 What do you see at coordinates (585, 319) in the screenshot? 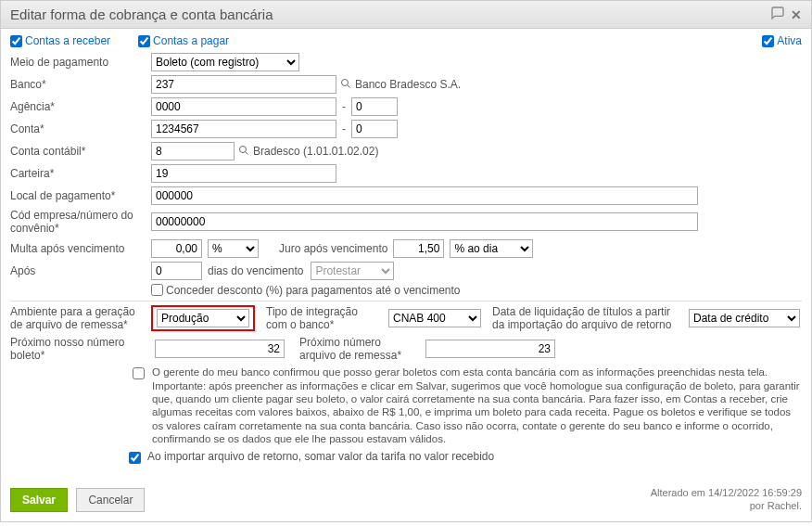
I see `label-data-liquidacao: Data de liquidação de títulos a partir d…` at bounding box center [585, 319].